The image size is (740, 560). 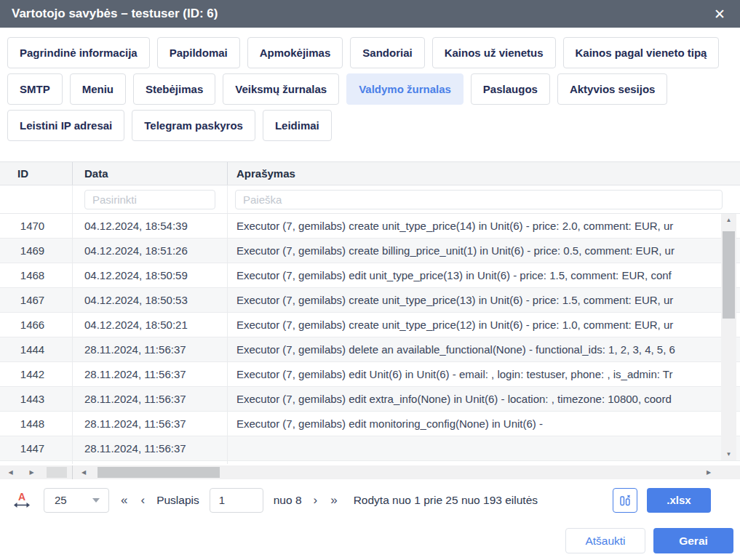 What do you see at coordinates (729, 275) in the screenshot?
I see `vertical-scroll-thumb` at bounding box center [729, 275].